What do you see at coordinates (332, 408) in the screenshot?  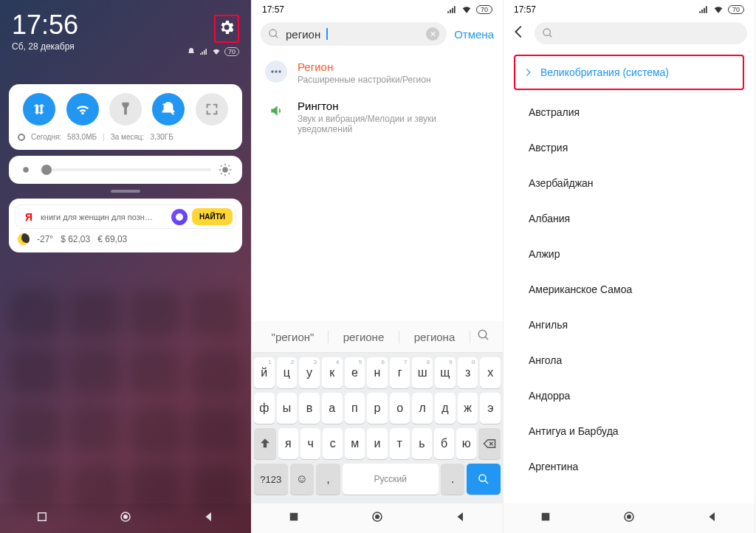 I see `key-а: а` at bounding box center [332, 408].